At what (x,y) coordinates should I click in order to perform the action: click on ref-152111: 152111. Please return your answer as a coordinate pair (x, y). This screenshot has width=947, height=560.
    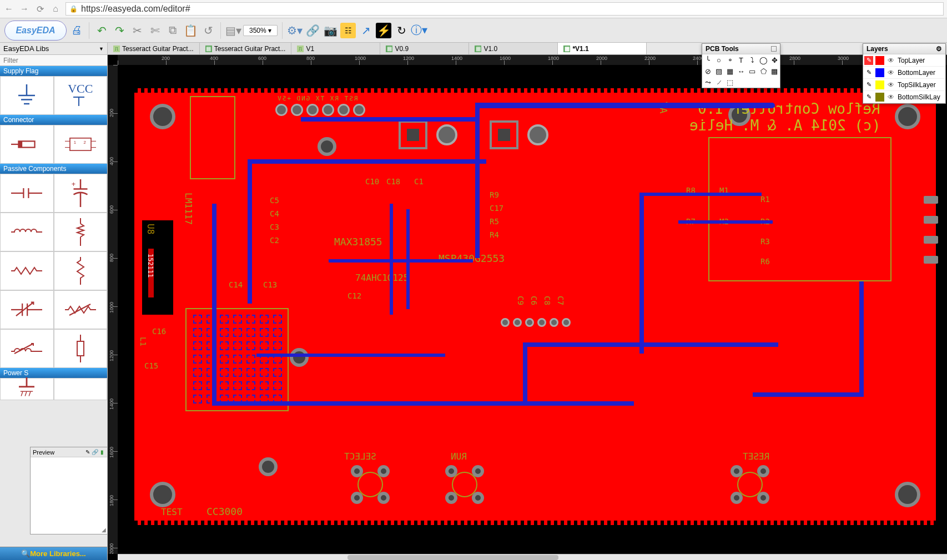
    Looking at the image, I should click on (150, 265).